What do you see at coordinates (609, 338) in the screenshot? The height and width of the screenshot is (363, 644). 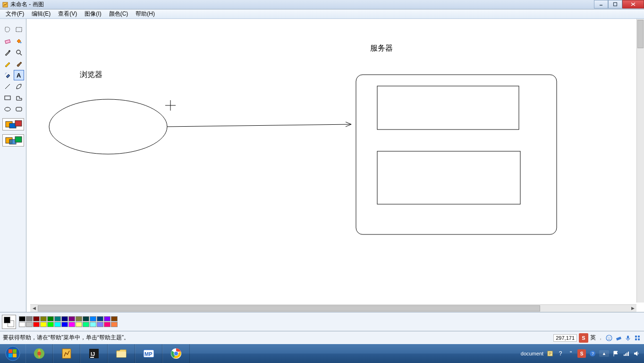 I see `emoji-icon` at bounding box center [609, 338].